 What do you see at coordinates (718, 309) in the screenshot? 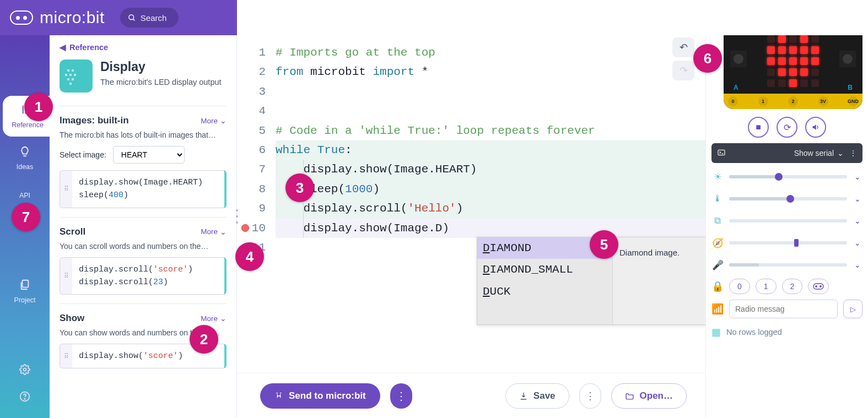
I see `radio-icon: 📶` at bounding box center [718, 309].